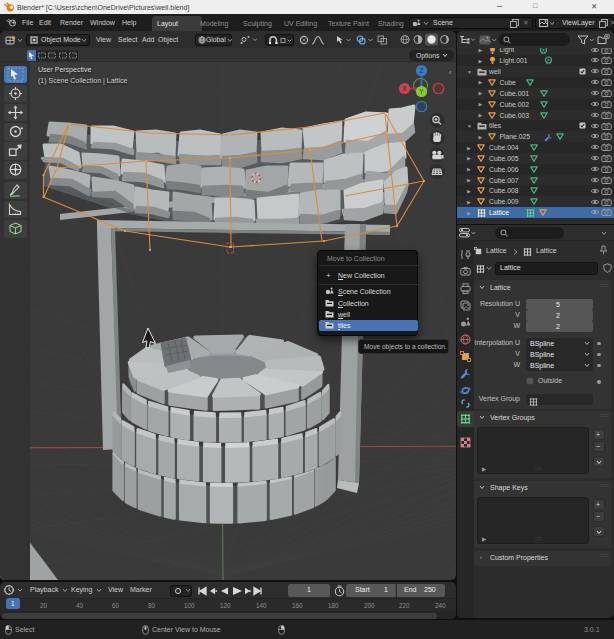  What do you see at coordinates (404, 88) in the screenshot?
I see `svg-text: X` at bounding box center [404, 88].